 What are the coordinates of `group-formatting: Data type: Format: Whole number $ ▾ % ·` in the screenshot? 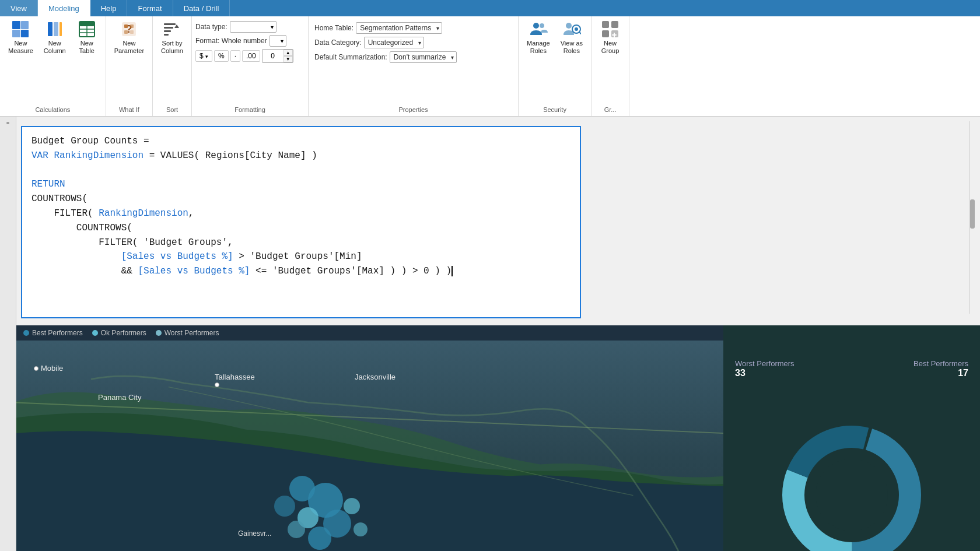 It's located at (250, 66).